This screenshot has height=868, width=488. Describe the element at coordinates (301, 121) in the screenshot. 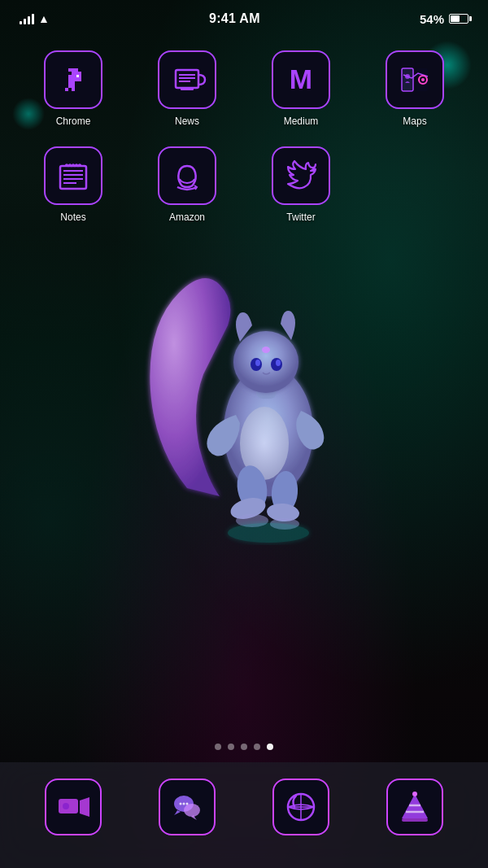

I see `medium-label: Medium` at that location.